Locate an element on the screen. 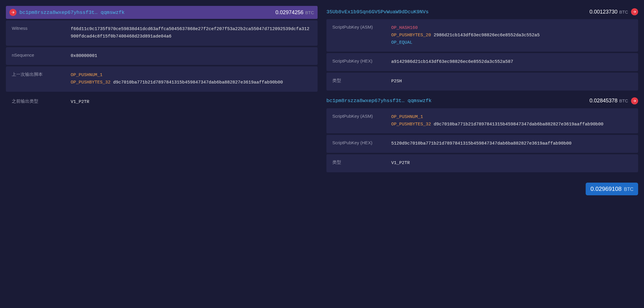 The width and height of the screenshot is (644, 308). spk-hex-value: a9142986d21cb143df63ec98826ec6e8552da3c5… is located at coordinates (512, 62).